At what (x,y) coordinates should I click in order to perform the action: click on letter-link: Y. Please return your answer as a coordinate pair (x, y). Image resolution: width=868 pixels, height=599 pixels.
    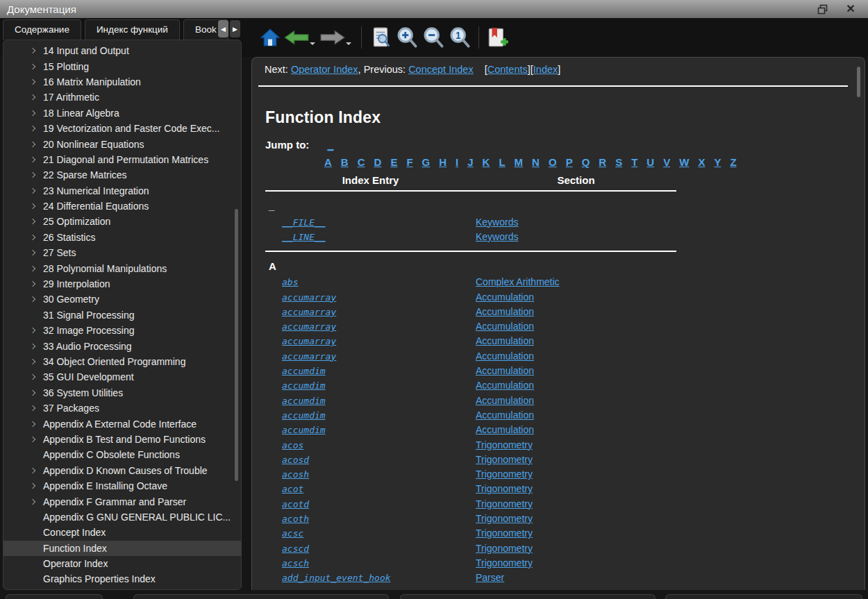
    Looking at the image, I should click on (717, 162).